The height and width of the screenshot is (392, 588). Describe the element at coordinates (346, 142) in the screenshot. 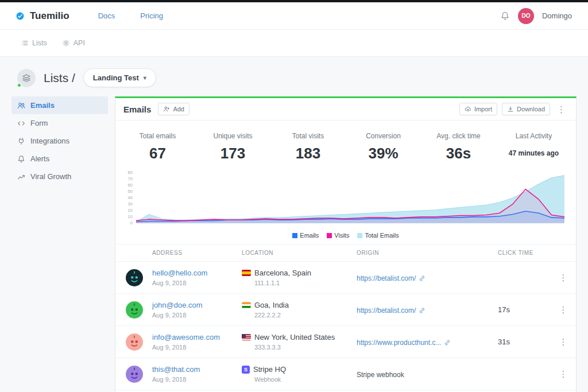

I see `stats-row: Total emails 67 Unique visits 173 Total …` at that location.